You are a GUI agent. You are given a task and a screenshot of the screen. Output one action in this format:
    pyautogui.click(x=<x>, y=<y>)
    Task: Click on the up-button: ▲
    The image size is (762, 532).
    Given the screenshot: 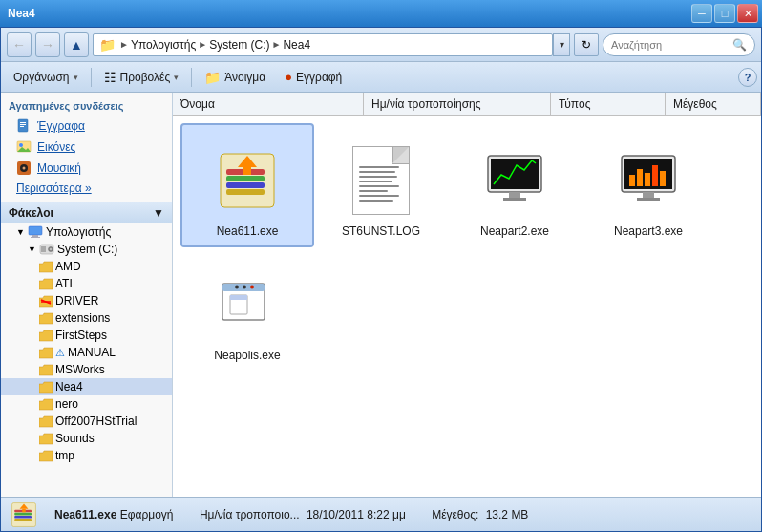 What is the action you would take?
    pyautogui.click(x=76, y=45)
    